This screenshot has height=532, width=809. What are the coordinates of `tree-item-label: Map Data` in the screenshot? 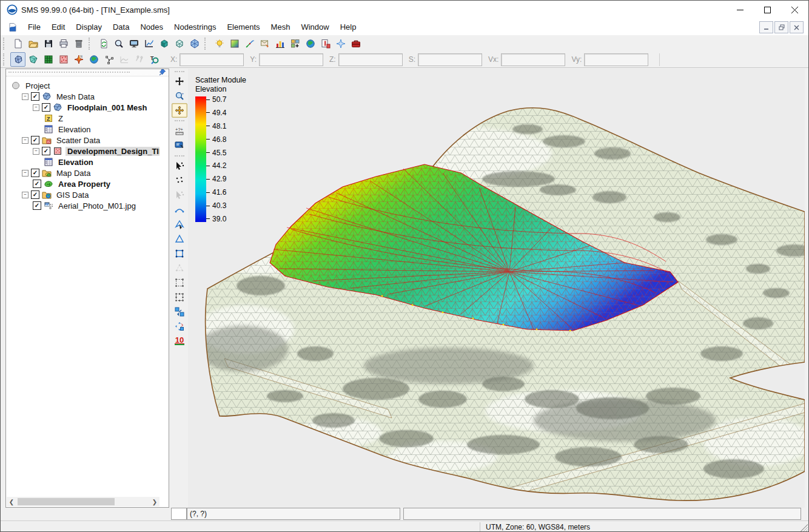 It's located at (73, 173).